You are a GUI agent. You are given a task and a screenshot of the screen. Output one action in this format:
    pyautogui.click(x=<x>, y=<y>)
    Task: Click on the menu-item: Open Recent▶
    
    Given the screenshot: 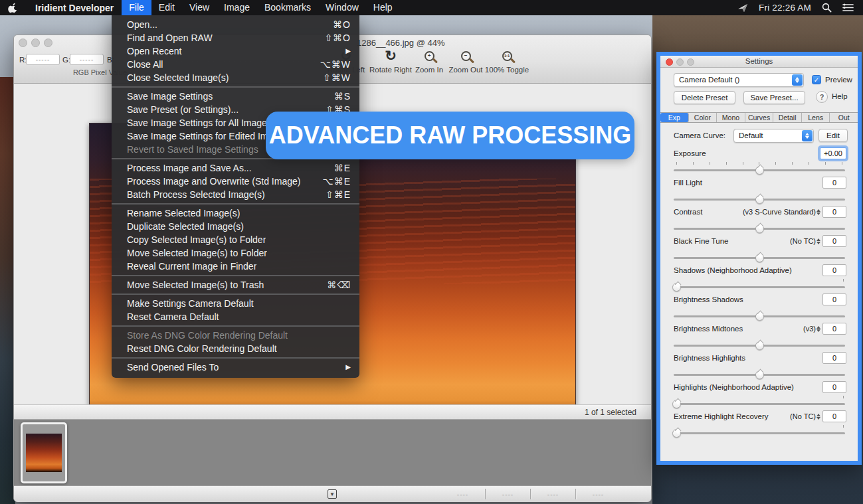 What is the action you would take?
    pyautogui.click(x=235, y=51)
    